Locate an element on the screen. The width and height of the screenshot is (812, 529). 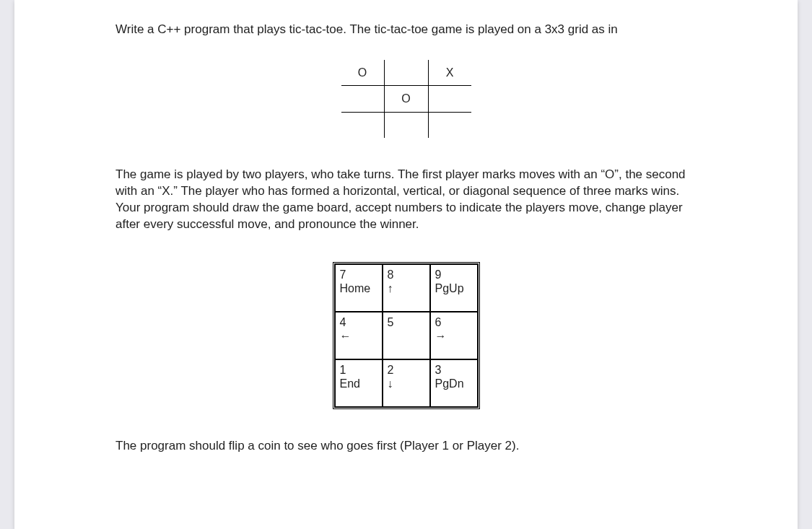
keypad-key-8: 8 ↑ is located at coordinates (406, 288).